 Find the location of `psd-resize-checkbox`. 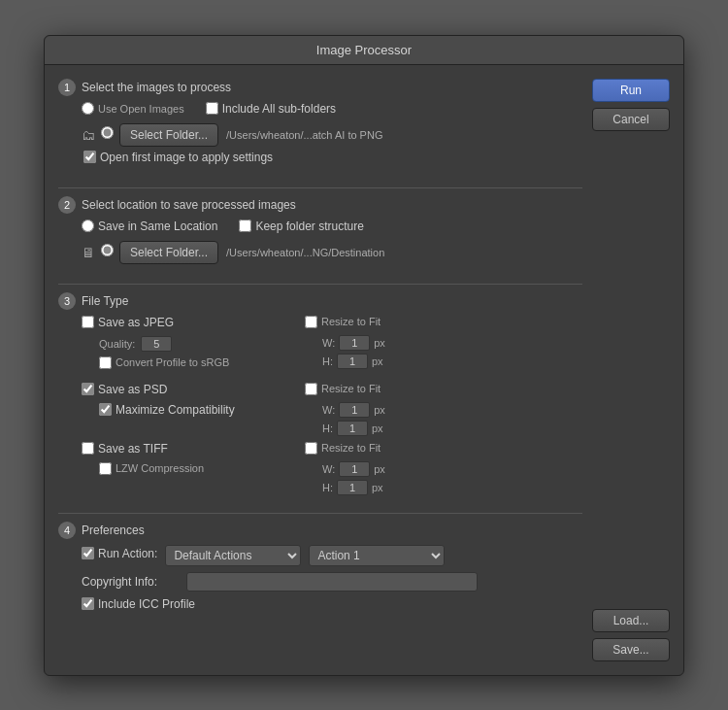

psd-resize-checkbox is located at coordinates (311, 389).